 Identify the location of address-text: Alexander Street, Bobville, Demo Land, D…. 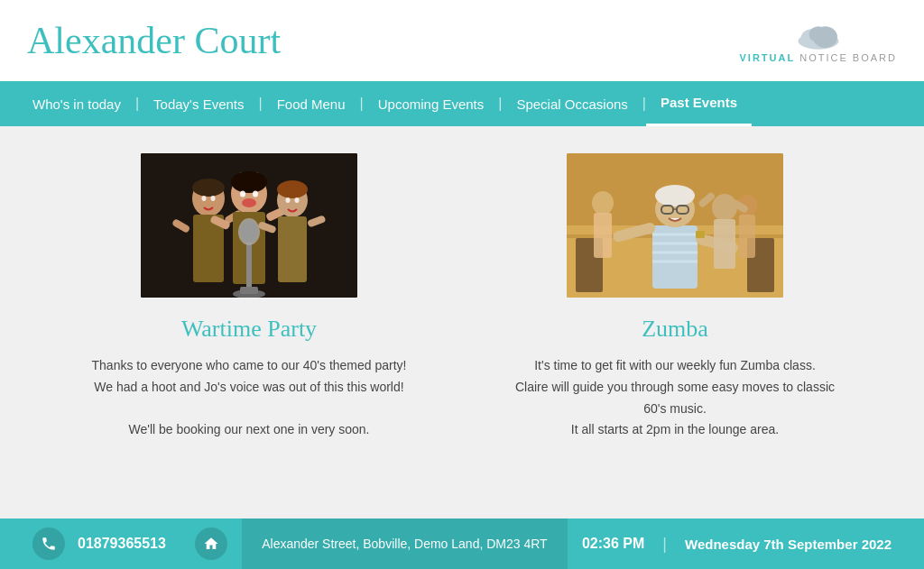
(404, 544).